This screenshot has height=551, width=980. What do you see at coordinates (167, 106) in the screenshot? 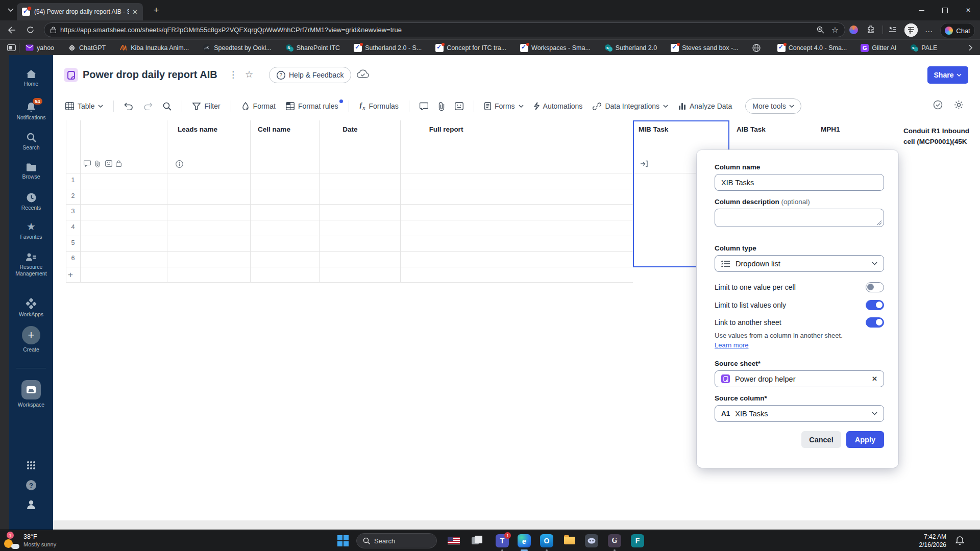
I see `search-sheet-button` at bounding box center [167, 106].